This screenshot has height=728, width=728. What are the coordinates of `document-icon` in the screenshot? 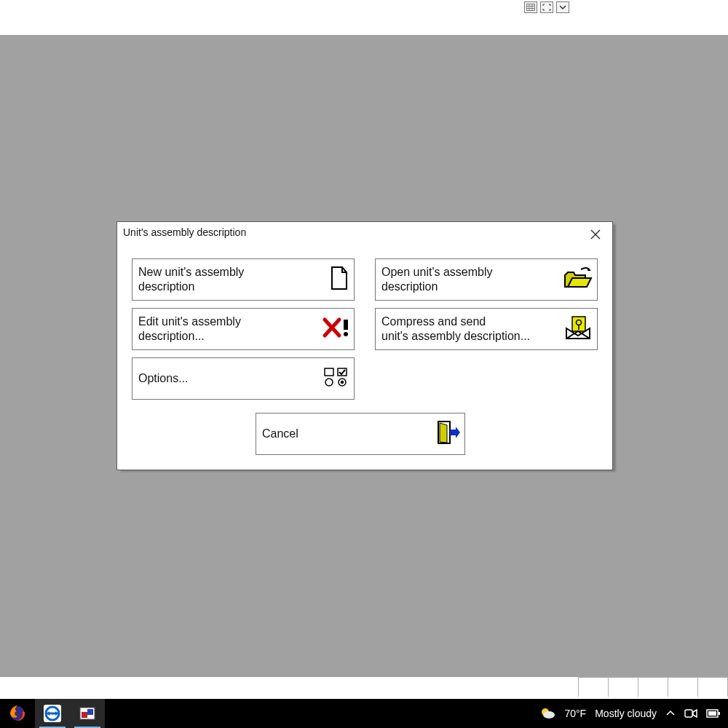 It's located at (339, 280).